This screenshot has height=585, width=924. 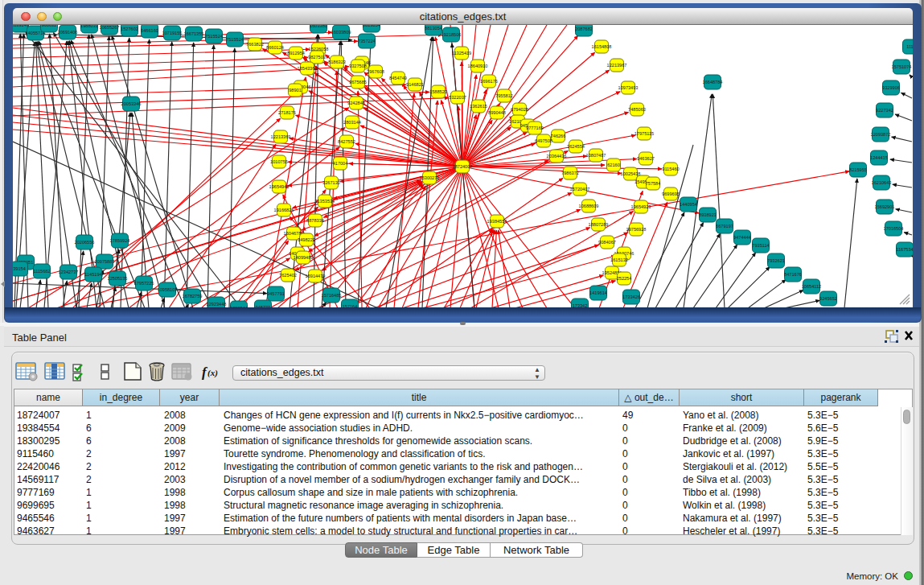 What do you see at coordinates (642, 207) in the screenshot?
I see `svg-text: 19654923` at bounding box center [642, 207].